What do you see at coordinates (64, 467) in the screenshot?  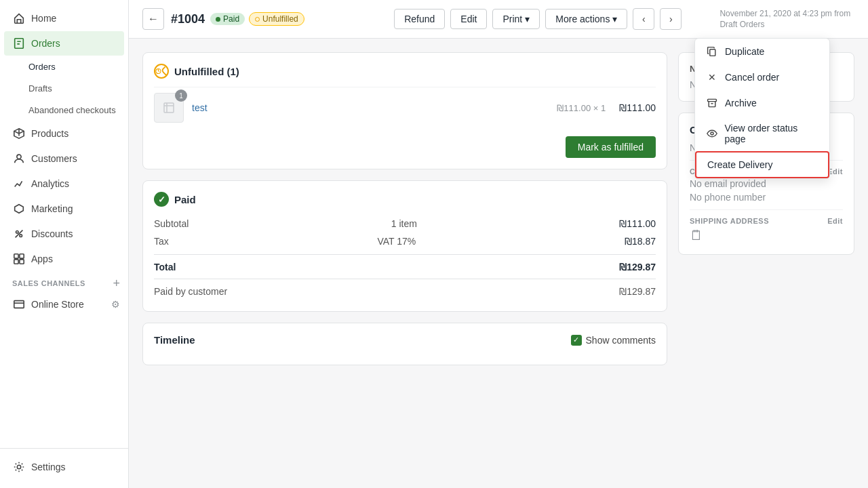 I see `sidebar-item-settings: Settings` at bounding box center [64, 467].